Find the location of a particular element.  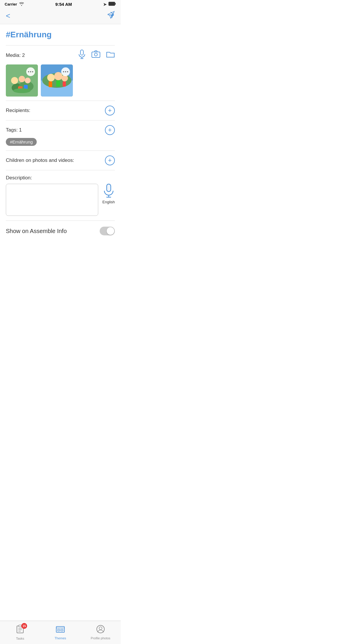

assemble-toggle is located at coordinates (107, 231).